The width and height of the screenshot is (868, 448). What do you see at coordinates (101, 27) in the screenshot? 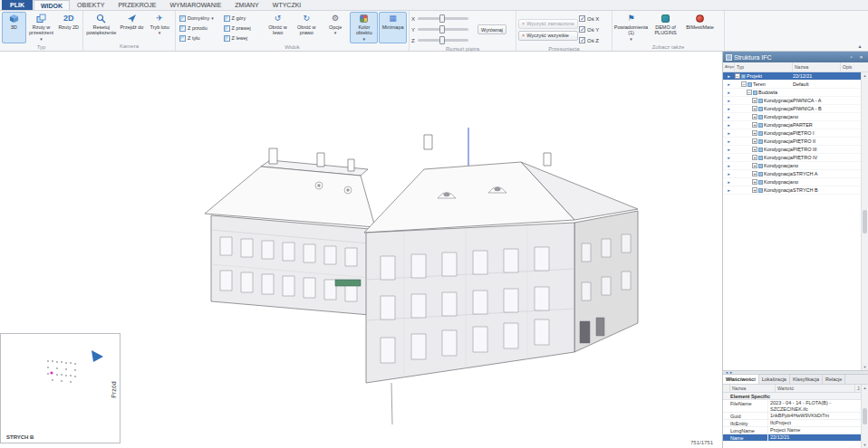
I see `reset-zoom-button: Resetuj powiększenie` at bounding box center [101, 27].